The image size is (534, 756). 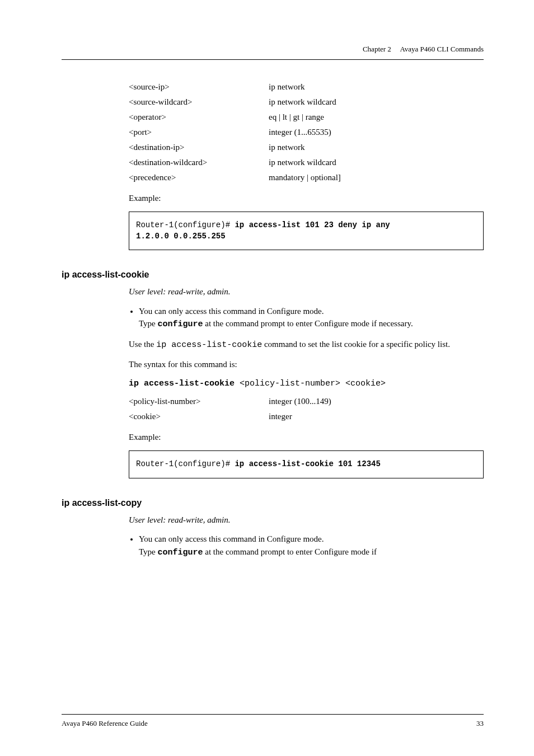 What do you see at coordinates (273, 59) in the screenshot?
I see `header-divider` at bounding box center [273, 59].